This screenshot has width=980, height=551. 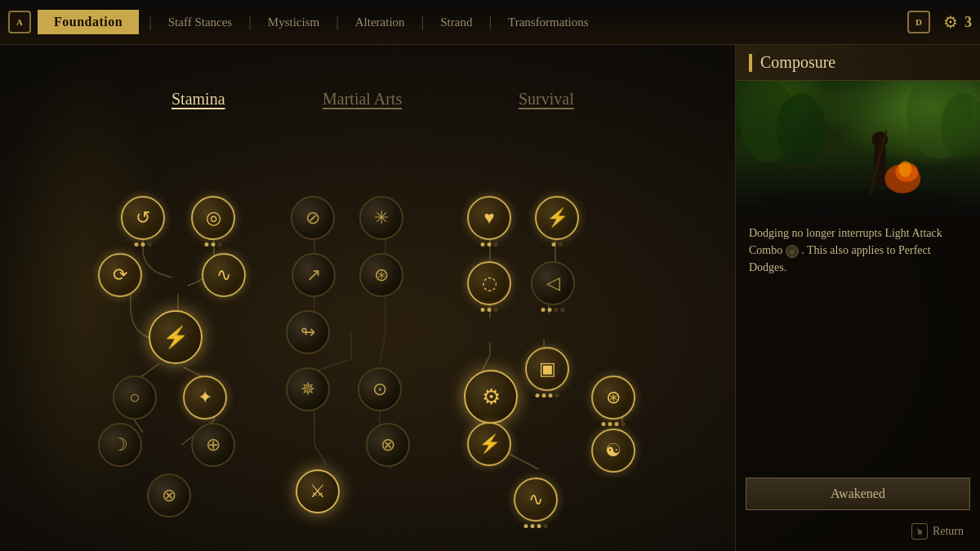 What do you see at coordinates (205, 398) in the screenshot?
I see `node-s7-icon: ✦` at bounding box center [205, 398].